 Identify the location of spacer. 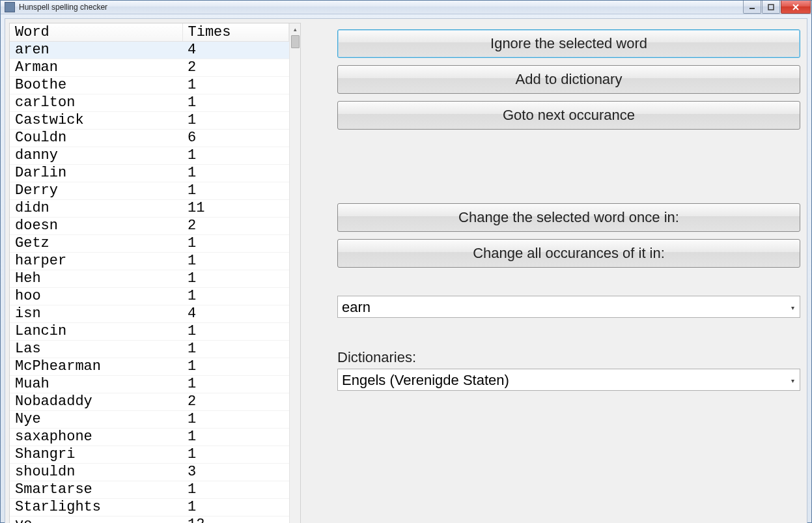
(569, 170).